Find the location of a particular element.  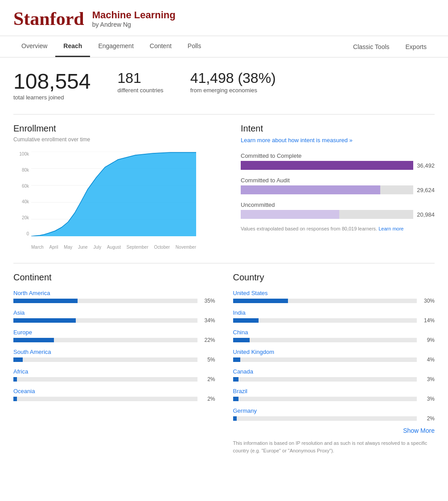

x-label-september: September is located at coordinates (137, 247).